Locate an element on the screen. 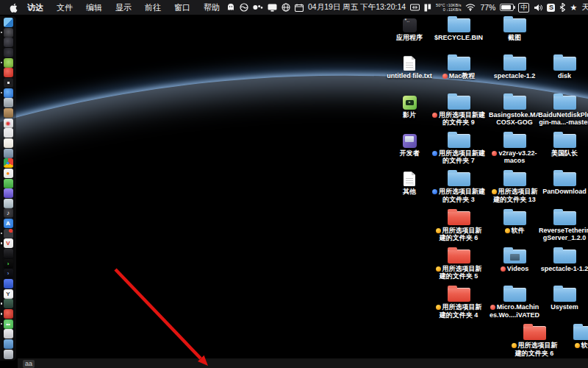 The width and height of the screenshot is (588, 368). yellow-tag-dot-icon is located at coordinates (514, 346).